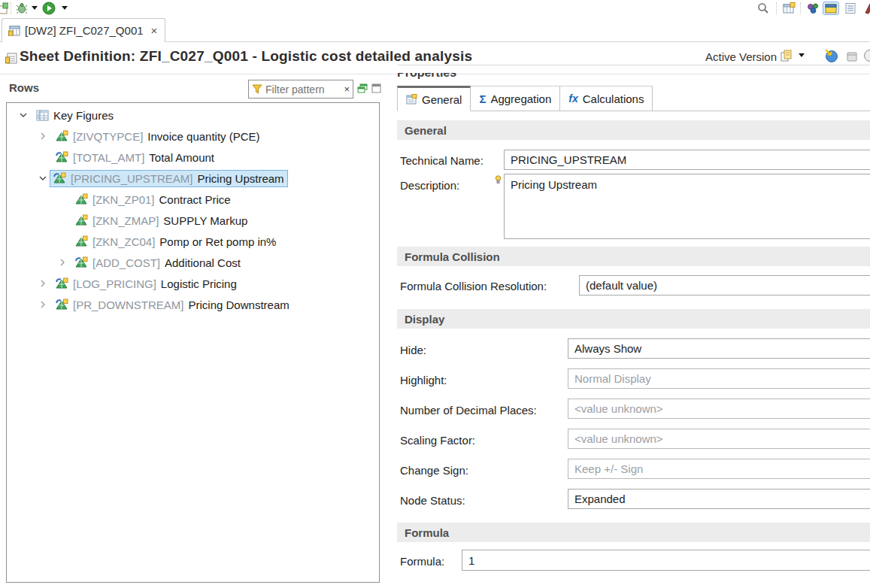 This screenshot has width=870, height=588. What do you see at coordinates (303, 89) in the screenshot?
I see `filter-input` at bounding box center [303, 89].